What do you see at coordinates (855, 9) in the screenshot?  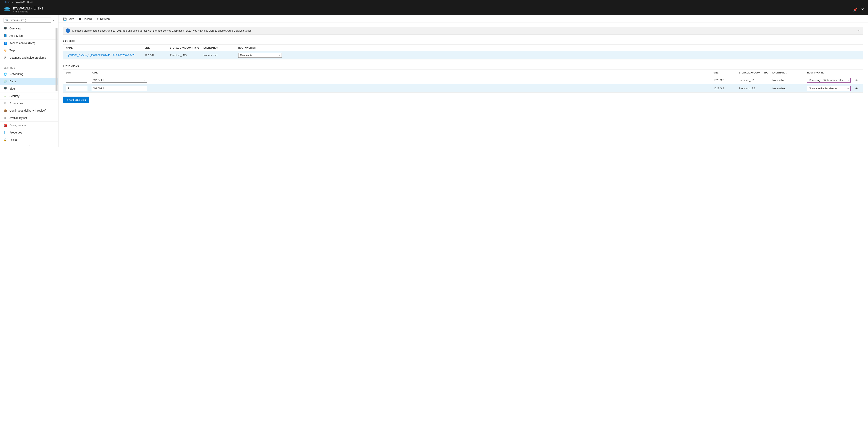 I see `pin-icon: 📌` at bounding box center [855, 9].